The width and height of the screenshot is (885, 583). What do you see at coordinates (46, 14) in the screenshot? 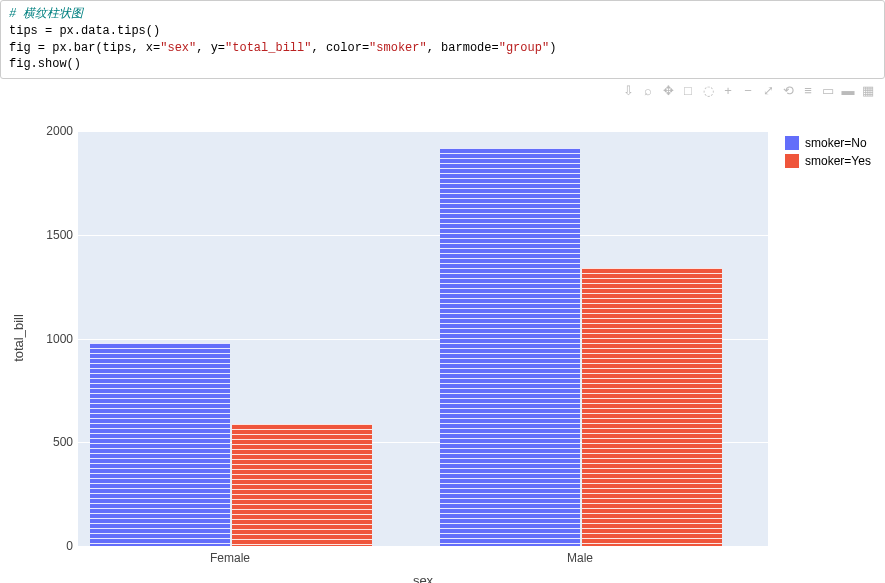
I see `code-comment: # 横纹柱状图` at bounding box center [46, 14].